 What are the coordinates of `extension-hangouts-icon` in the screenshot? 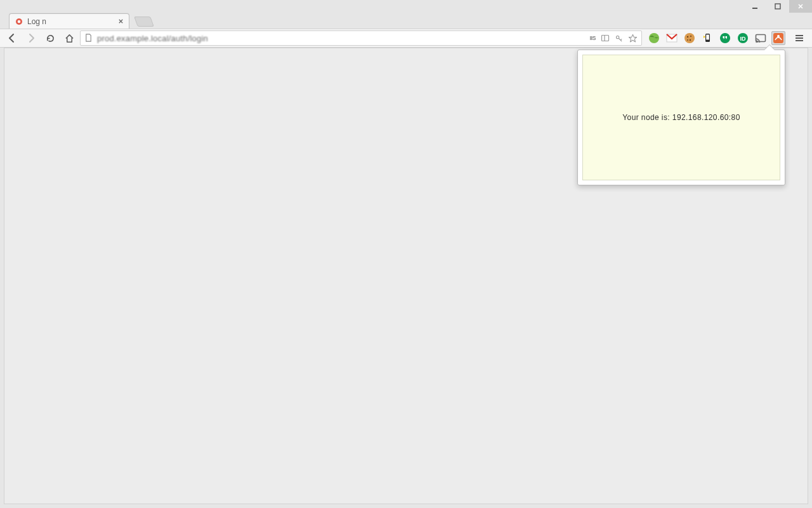 It's located at (725, 38).